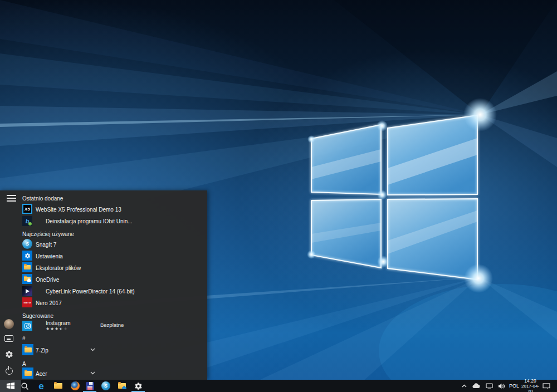 Image resolution: width=557 pixels, height=392 pixels. I want to click on settings-rail-icon, so click(9, 355).